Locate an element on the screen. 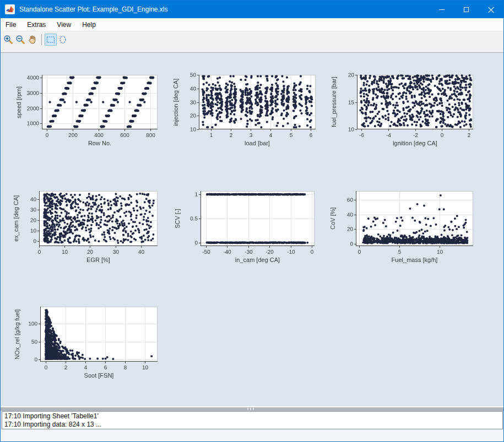 Image resolution: width=504 pixels, height=442 pixels. log-panel: 17:10 Importing Sheet 'Tabelle1' 17:10 I… is located at coordinates (252, 421).